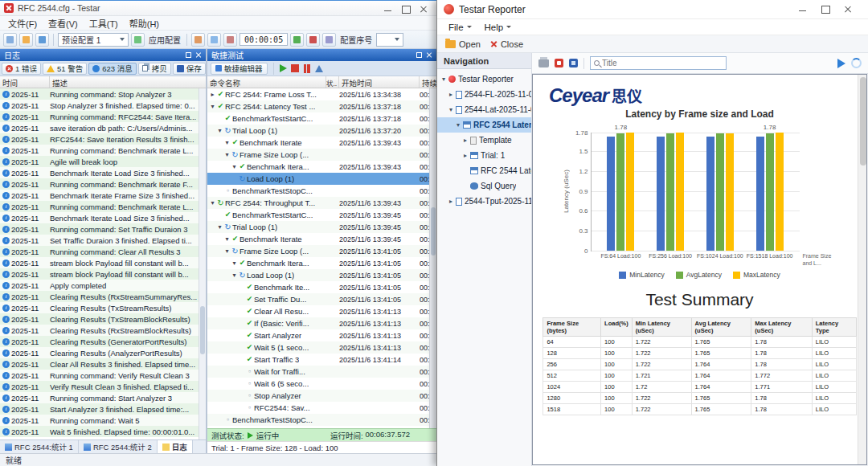 This screenshot has height=466, width=868. Describe the element at coordinates (63, 23) in the screenshot. I see `menu-item: 查看(V)` at that location.